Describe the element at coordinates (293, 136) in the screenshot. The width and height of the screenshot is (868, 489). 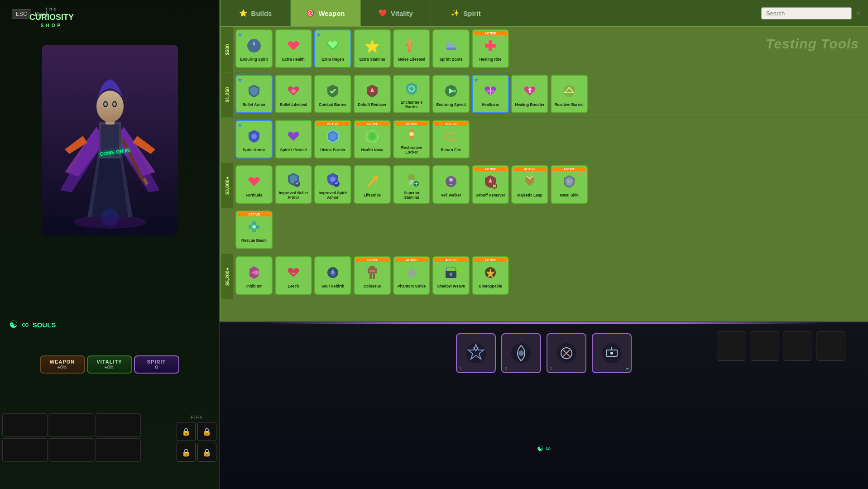
I see `spirit-lifesteal-icon` at that location.